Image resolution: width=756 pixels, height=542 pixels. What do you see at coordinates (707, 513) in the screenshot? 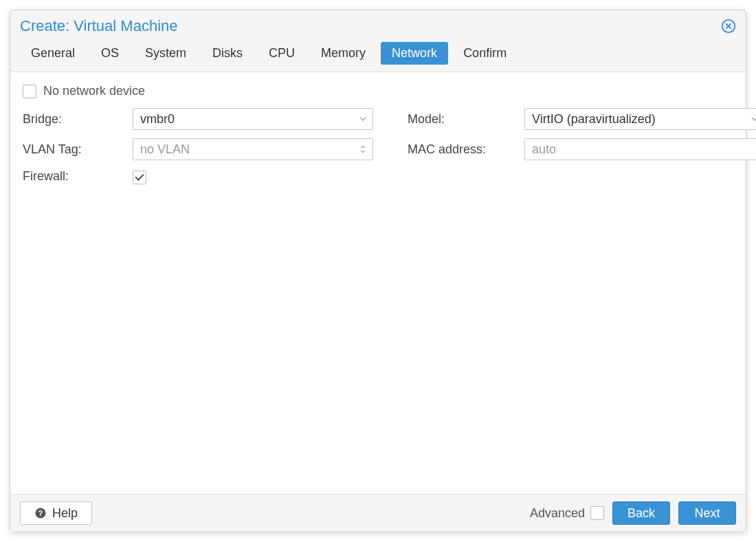
I see `next-button: Next` at bounding box center [707, 513].